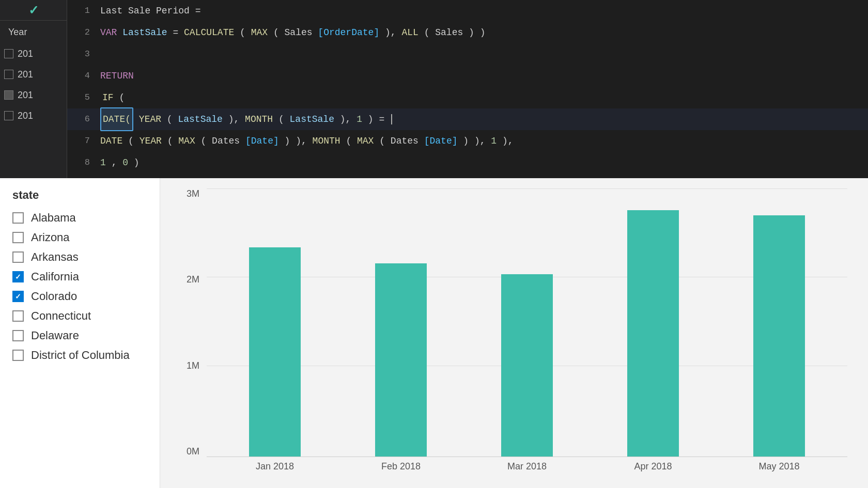 Image resolution: width=868 pixels, height=488 pixels. Describe the element at coordinates (468, 163) in the screenshot. I see `code-line-8: 8 1 , 0 )` at that location.